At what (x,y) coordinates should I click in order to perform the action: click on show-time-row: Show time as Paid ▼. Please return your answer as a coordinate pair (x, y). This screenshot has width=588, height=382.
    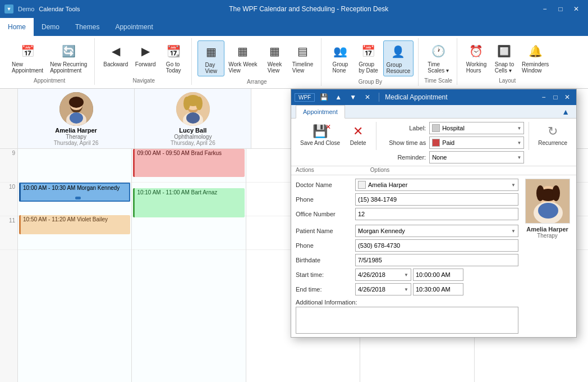
    Looking at the image, I should click on (452, 143).